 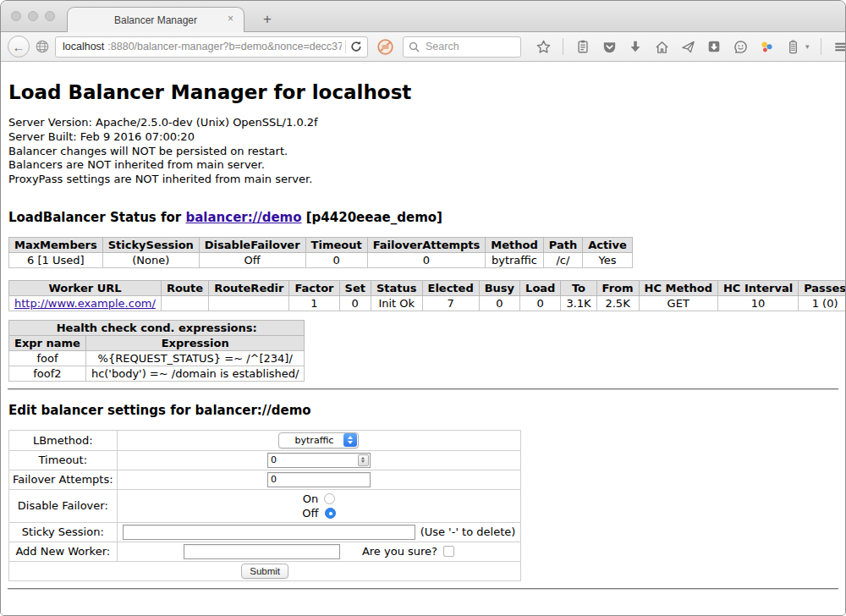 I want to click on cell-path: /c/, so click(x=563, y=260).